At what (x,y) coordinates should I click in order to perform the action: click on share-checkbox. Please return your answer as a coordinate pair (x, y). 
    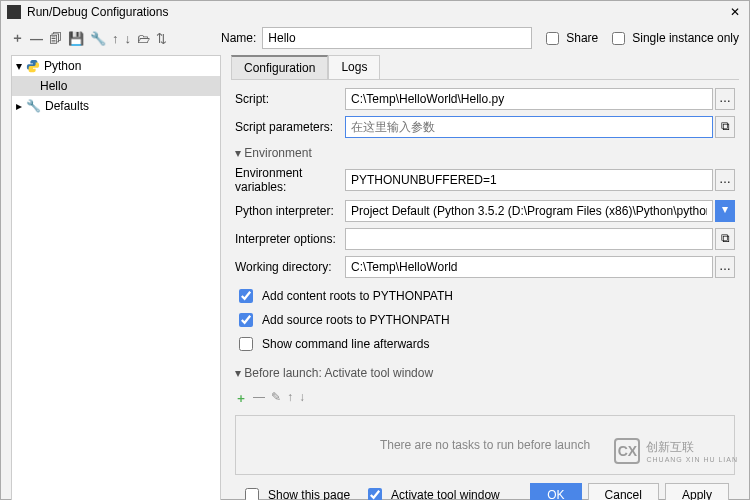
    Looking at the image, I should click on (552, 38).